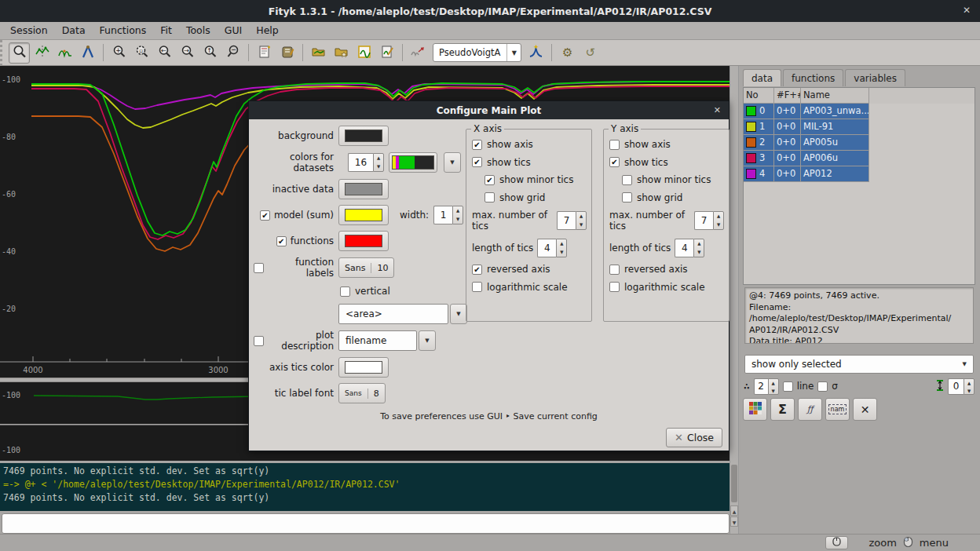  Describe the element at coordinates (766, 386) in the screenshot. I see `point-size-stepper: 2 ▲▼` at that location.